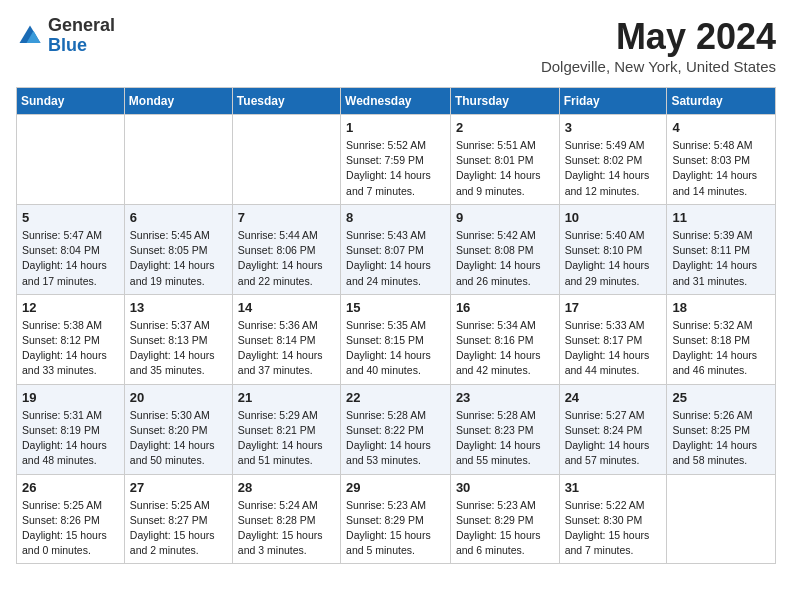 The height and width of the screenshot is (612, 792). Describe the element at coordinates (82, 25) in the screenshot. I see `logo-general: General` at that location.